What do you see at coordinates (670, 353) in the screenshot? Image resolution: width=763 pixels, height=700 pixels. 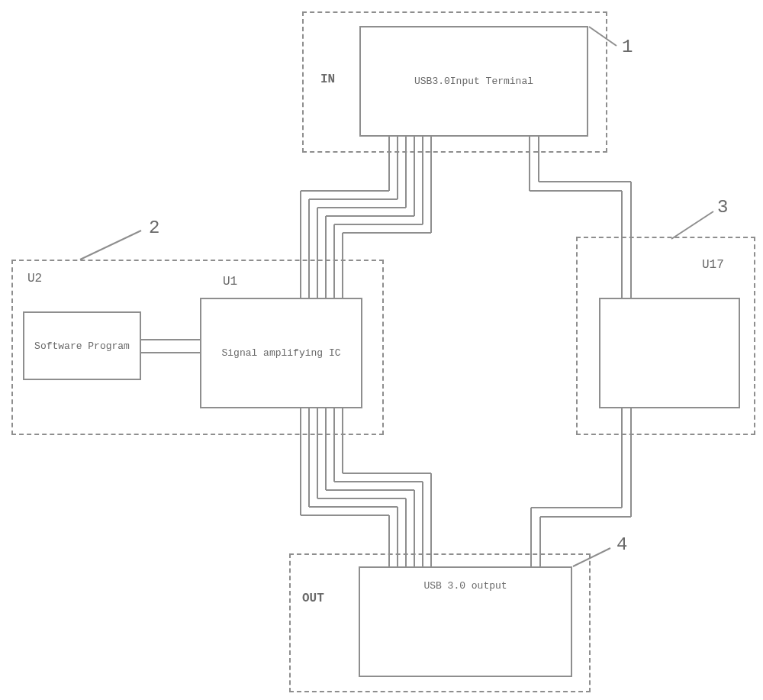 I see `block-3-component` at bounding box center [670, 353].